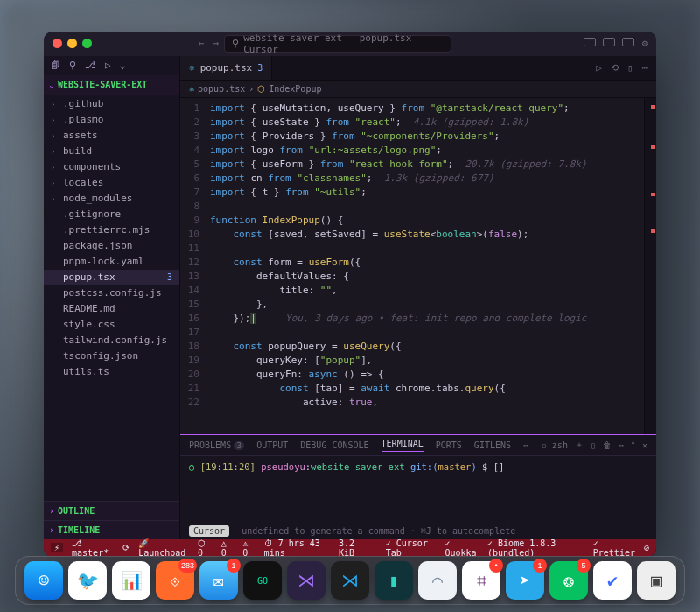  What do you see at coordinates (112, 183) in the screenshot?
I see `file-locales: ›locales` at bounding box center [112, 183].